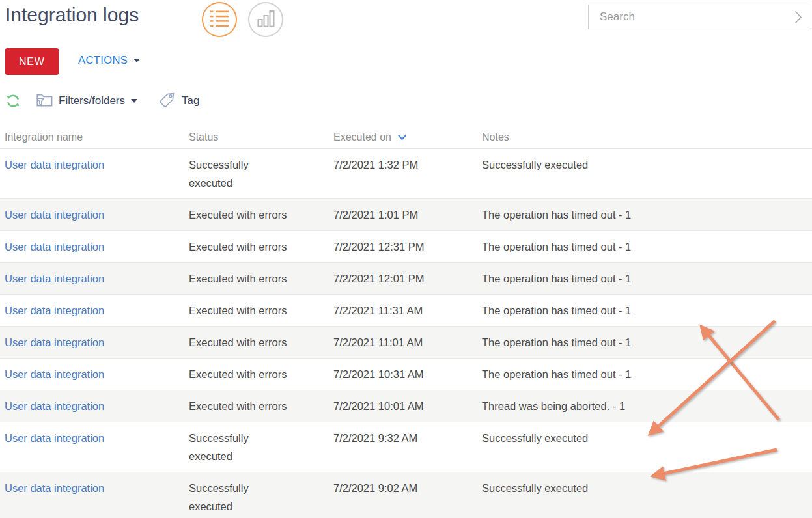 This screenshot has height=518, width=812. What do you see at coordinates (408, 247) in the screenshot?
I see `executed-on-cell: 7/2/2021 12:31 PM` at bounding box center [408, 247].